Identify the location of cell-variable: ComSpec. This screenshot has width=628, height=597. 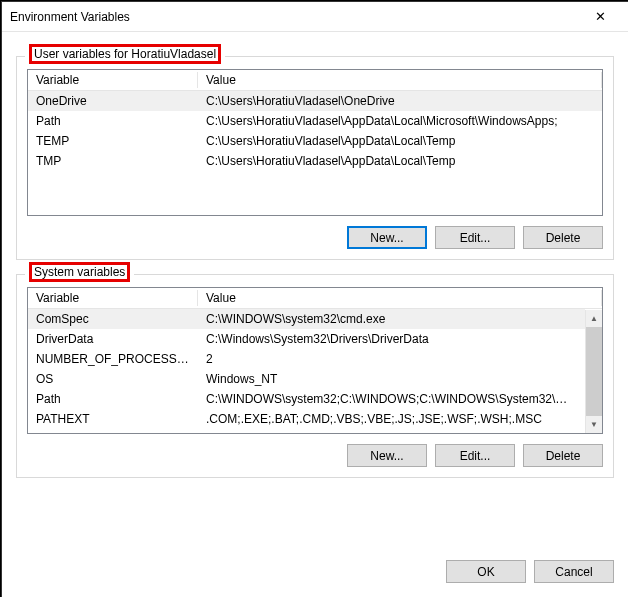
(113, 319).